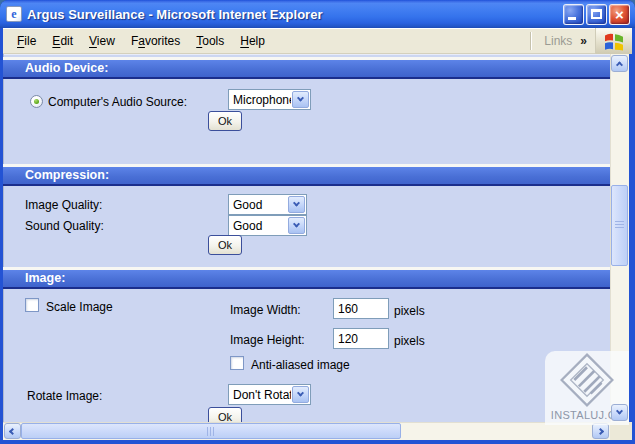 The height and width of the screenshot is (444, 635). What do you see at coordinates (64, 205) in the screenshot?
I see `image-quality-label: Image Quality:` at bounding box center [64, 205].